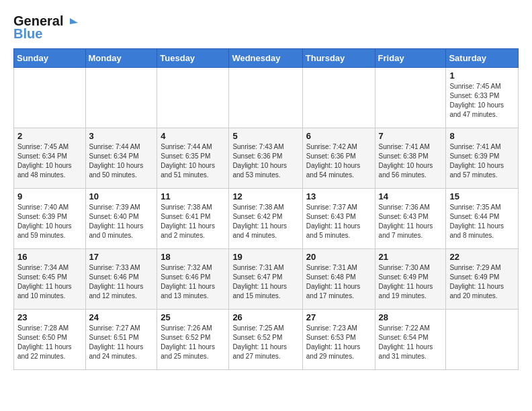 This screenshot has width=532, height=411. I want to click on day-cell: 17Sunrise: 7:33 AM Sunset: 6:46 PM Dayli…, so click(121, 279).